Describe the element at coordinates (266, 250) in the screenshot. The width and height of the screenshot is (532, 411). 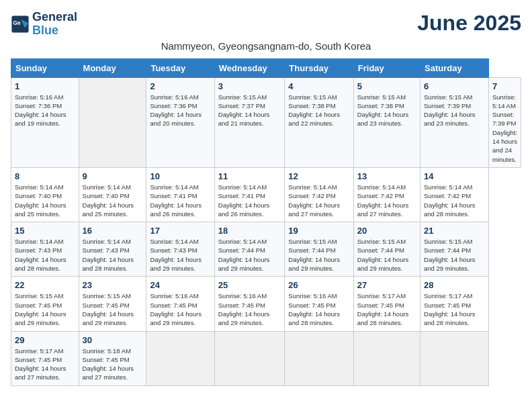
I see `calendar-week-2: 15Sunrise: 5:14 AMSunset: 7:43 PMDayligh…` at that location.